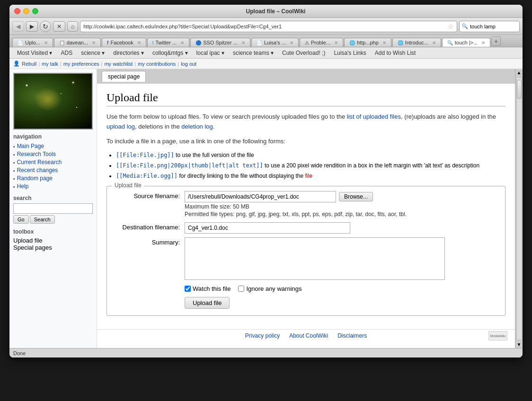 Image resolution: width=532 pixels, height=401 pixels. Describe the element at coordinates (519, 344) in the screenshot. I see `scroll-down-button: ▼` at that location.